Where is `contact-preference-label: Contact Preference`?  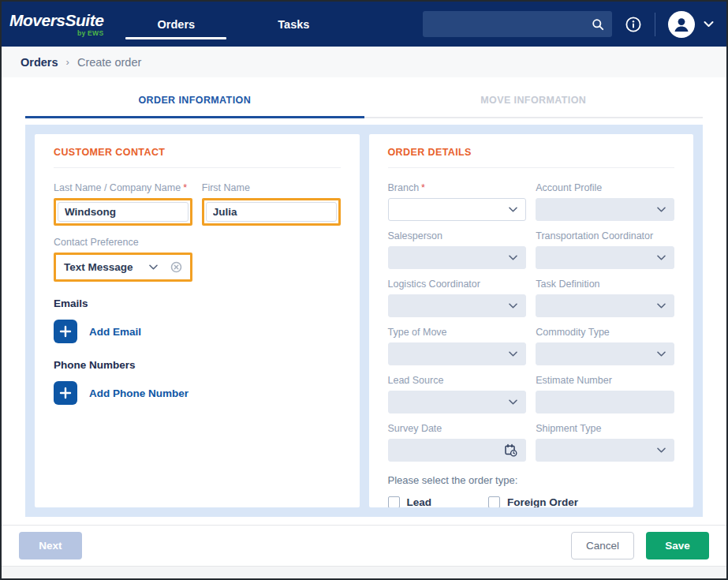
contact-preference-label: Contact Preference is located at coordinates (123, 242).